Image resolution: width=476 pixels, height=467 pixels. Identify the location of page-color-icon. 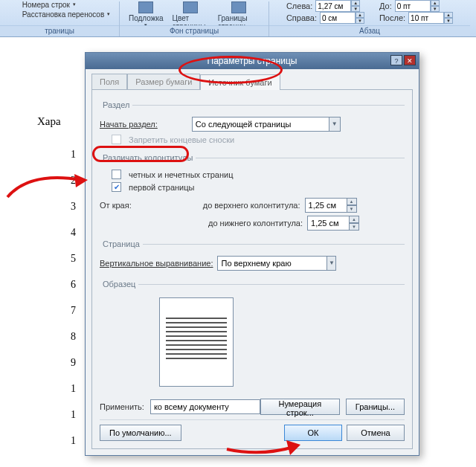
(190, 7).